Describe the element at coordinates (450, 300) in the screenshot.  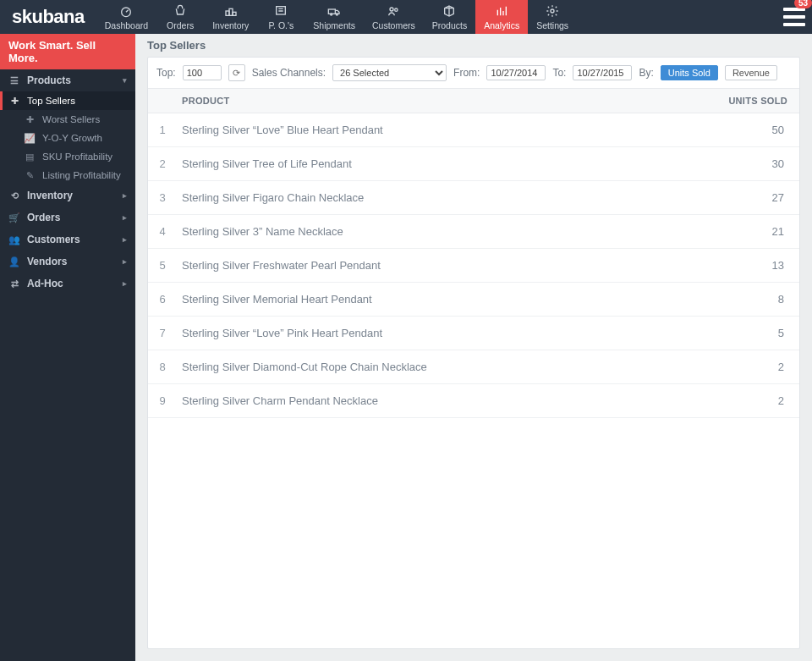
I see `row-product: Sterling Silver Memorial Heart Pendant` at that location.